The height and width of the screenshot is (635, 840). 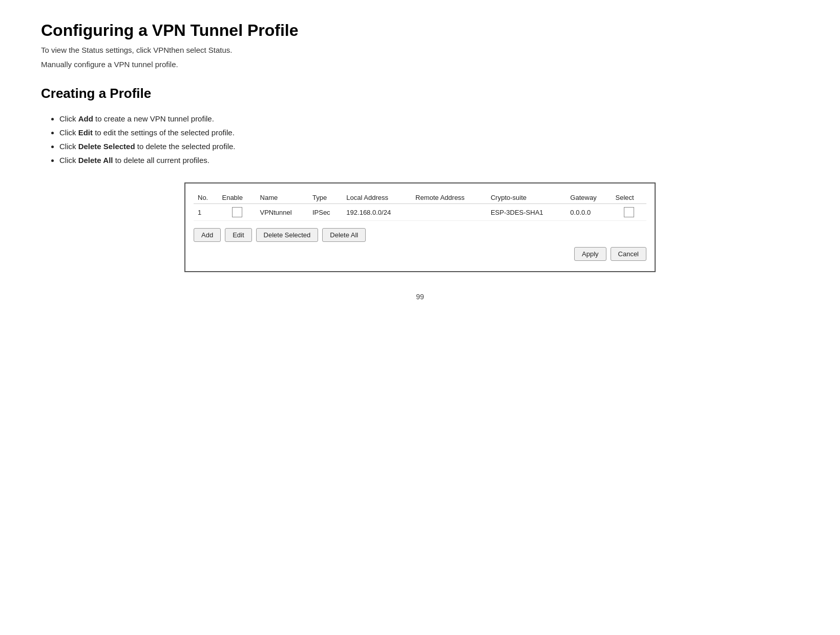 I want to click on cell-gateway: 0.0.0.0, so click(x=589, y=212).